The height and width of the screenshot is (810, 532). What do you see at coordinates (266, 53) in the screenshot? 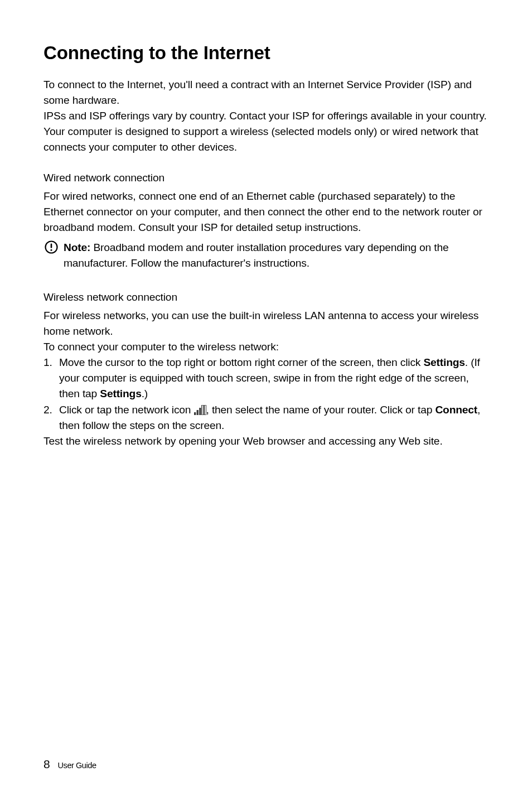
I see `page-heading: Connecting to the Internet` at bounding box center [266, 53].